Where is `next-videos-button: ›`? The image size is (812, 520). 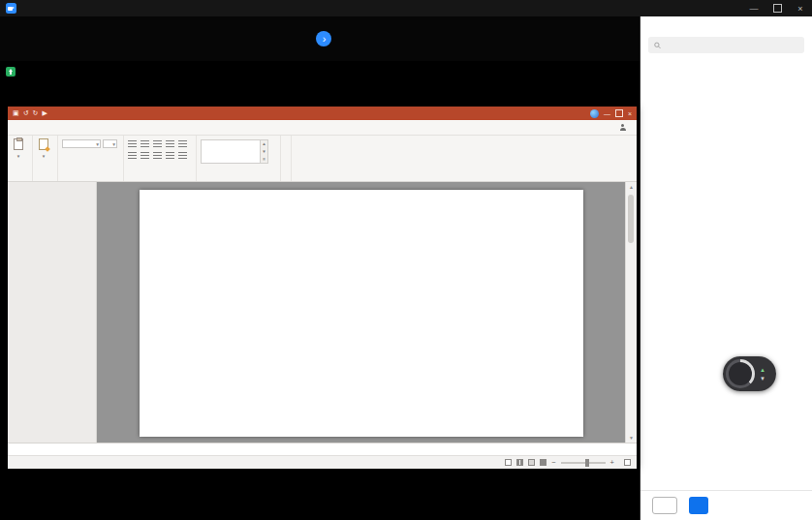 next-videos-button: › is located at coordinates (324, 39).